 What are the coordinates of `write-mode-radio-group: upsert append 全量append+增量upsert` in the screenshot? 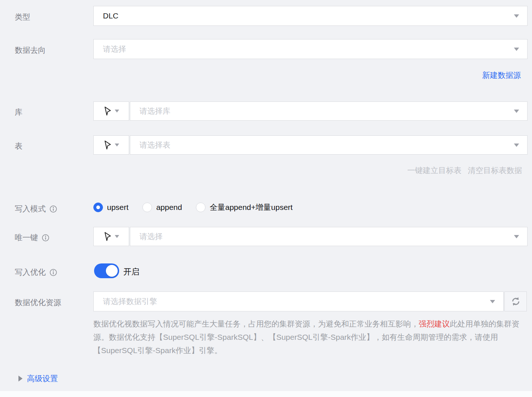 It's located at (193, 207).